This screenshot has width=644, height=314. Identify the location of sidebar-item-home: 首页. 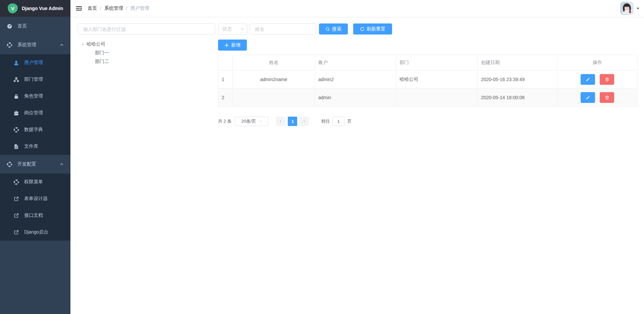
(35, 26).